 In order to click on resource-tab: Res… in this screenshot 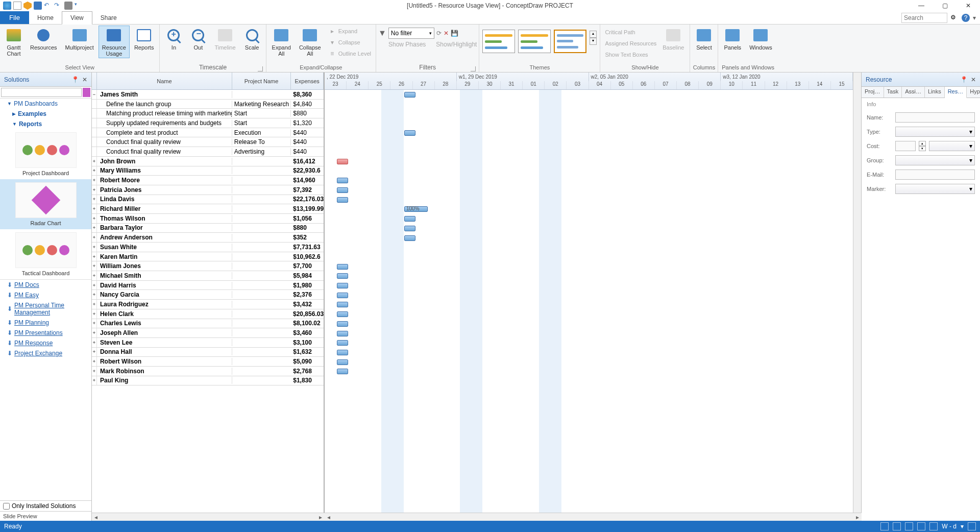, I will do `click(956, 92)`.